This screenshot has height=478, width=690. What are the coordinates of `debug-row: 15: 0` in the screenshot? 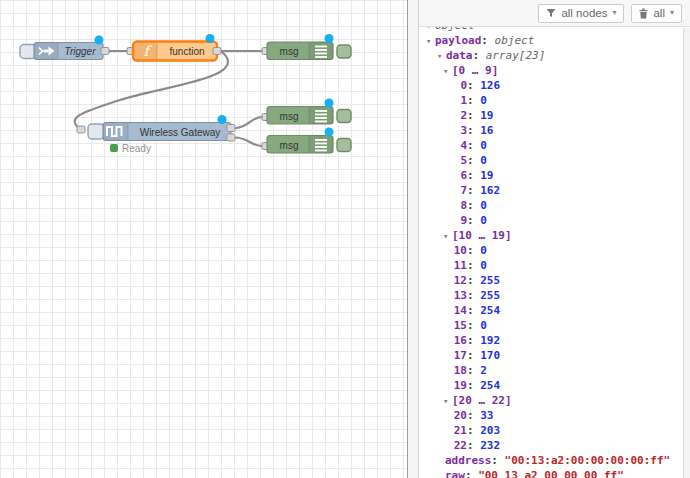 It's located at (558, 326).